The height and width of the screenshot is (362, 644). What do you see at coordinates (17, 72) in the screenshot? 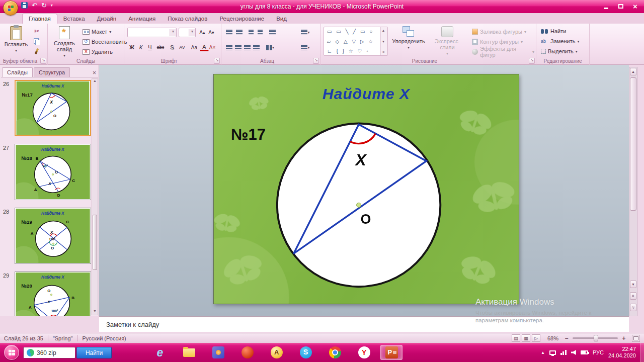
I see `tab-slides-thumbnails: Слайды` at bounding box center [17, 72].